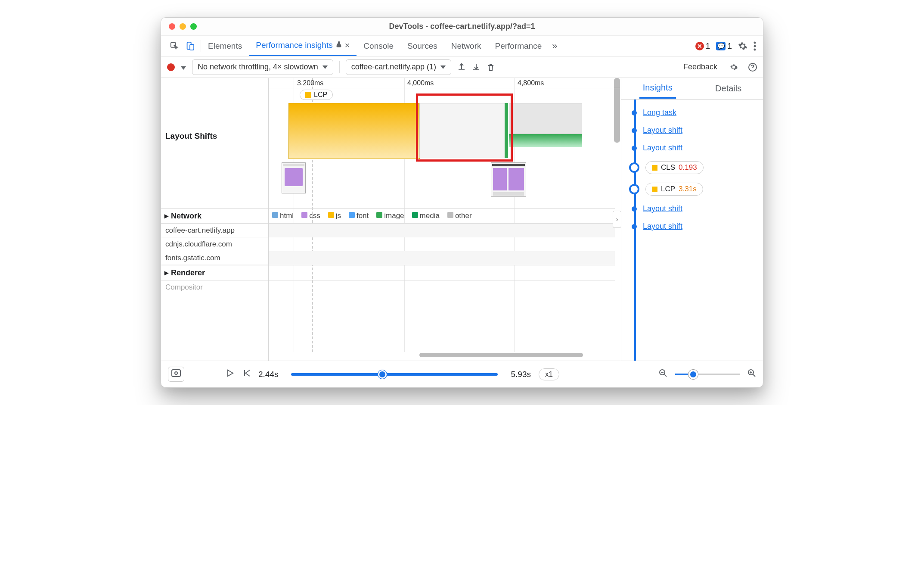 The width and height of the screenshot is (924, 567). I want to click on ring-icon, so click(634, 189).